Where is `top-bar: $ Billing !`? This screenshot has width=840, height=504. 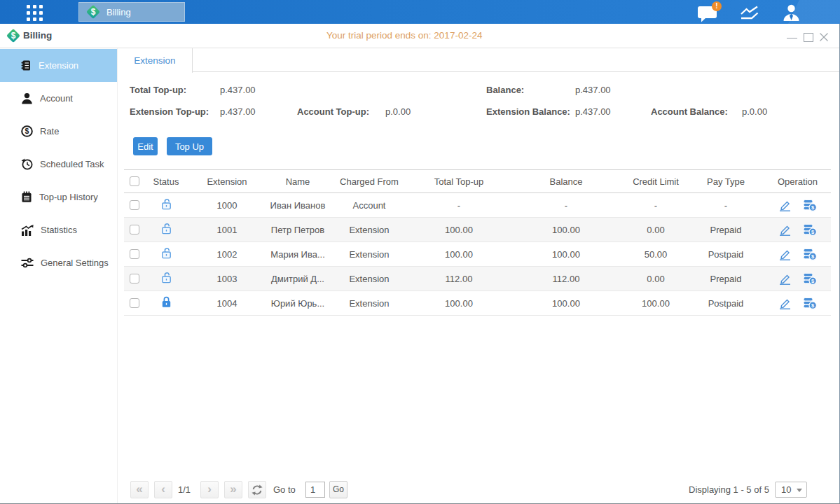 top-bar: $ Billing ! is located at coordinates (420, 12).